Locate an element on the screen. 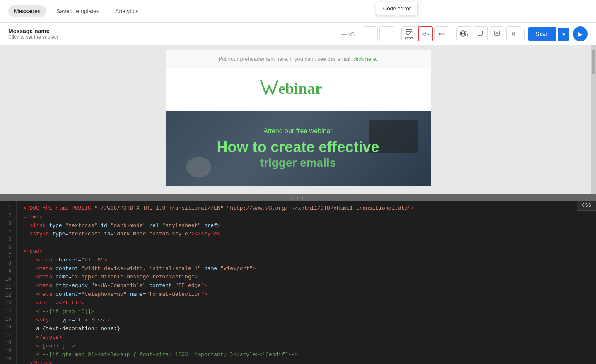 The height and width of the screenshot is (364, 596). ln-14: 14 is located at coordinates (8, 311).